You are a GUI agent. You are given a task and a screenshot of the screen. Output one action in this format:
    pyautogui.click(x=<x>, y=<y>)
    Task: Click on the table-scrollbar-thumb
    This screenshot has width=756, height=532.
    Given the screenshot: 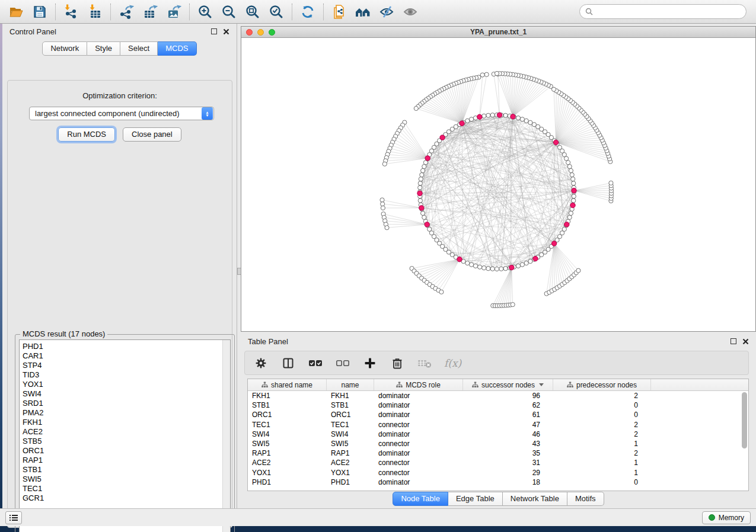 What is the action you would take?
    pyautogui.click(x=745, y=421)
    